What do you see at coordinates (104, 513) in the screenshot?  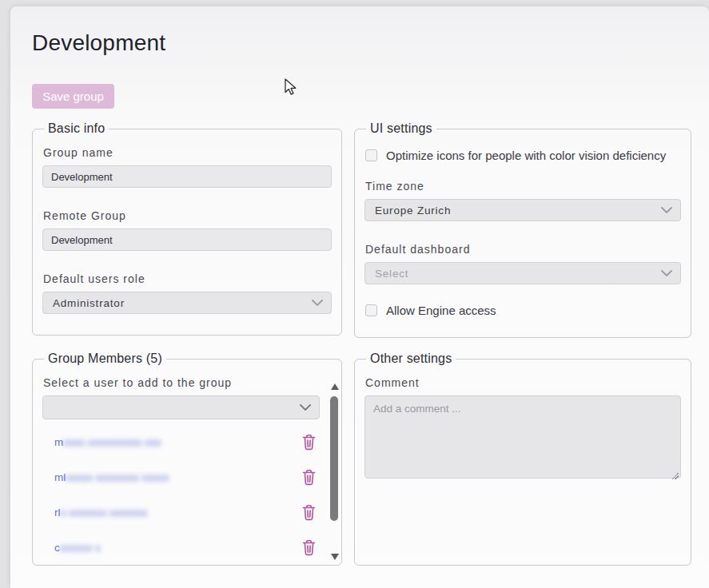 I see `member-name-redacted: x xxxxxxx xxxxxxx` at bounding box center [104, 513].